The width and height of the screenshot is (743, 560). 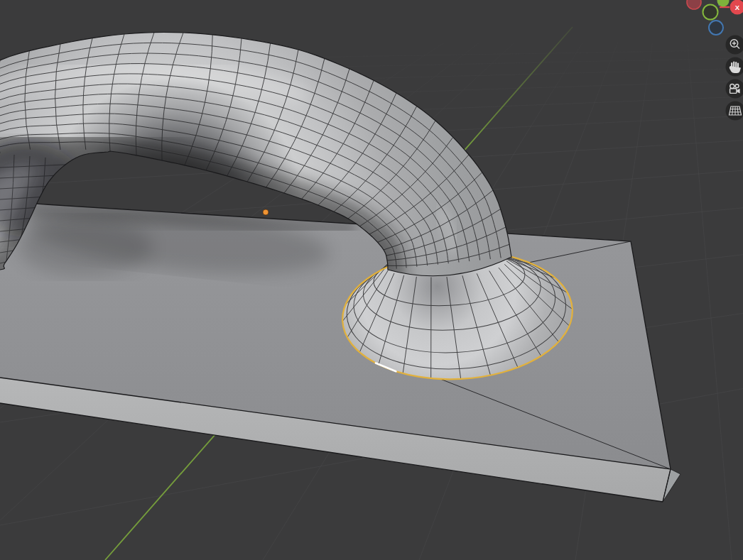 I want to click on gizmo-x-label: X, so click(x=737, y=7).